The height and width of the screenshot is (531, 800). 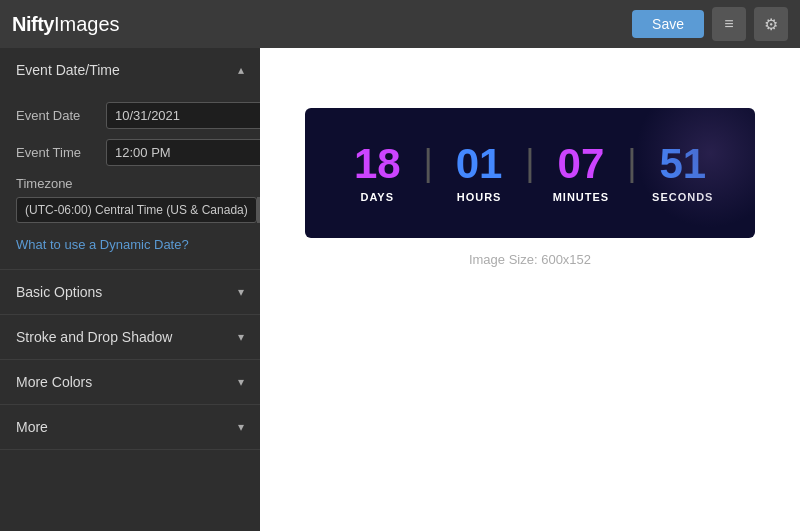 I want to click on accordion-label-more: More, so click(x=32, y=427).